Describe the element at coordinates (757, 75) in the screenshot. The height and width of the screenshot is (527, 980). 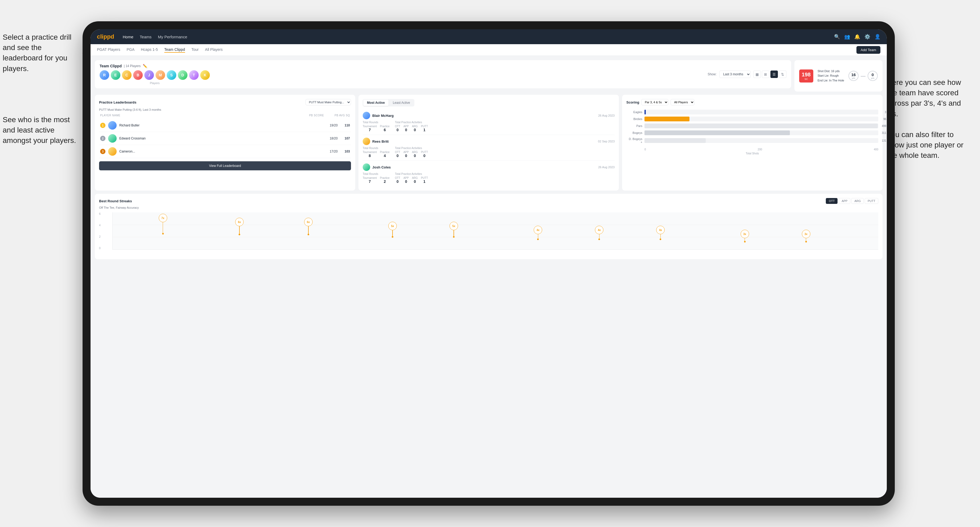
I see `grid-icon: ▦` at that location.